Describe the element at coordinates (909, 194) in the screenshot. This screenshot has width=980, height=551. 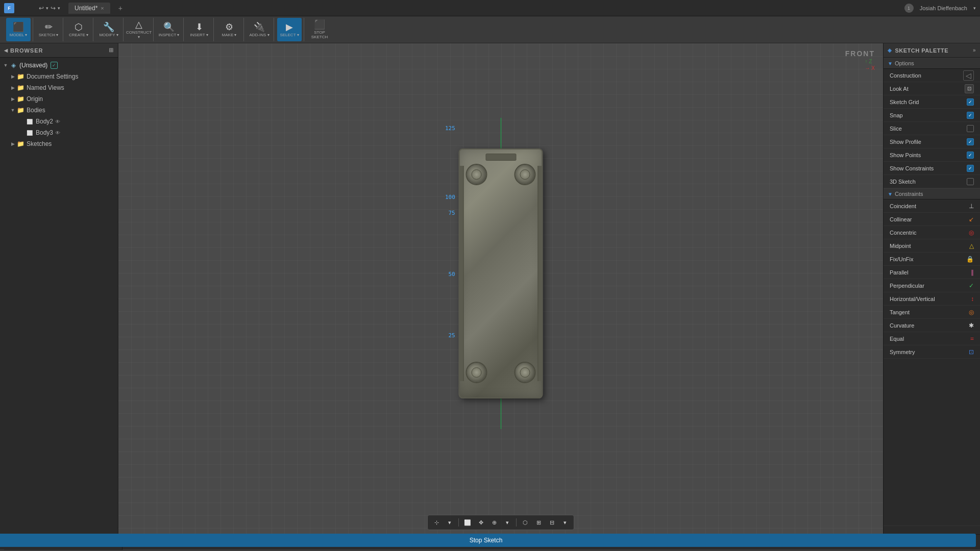
I see `constraints-label: Constraints` at that location.